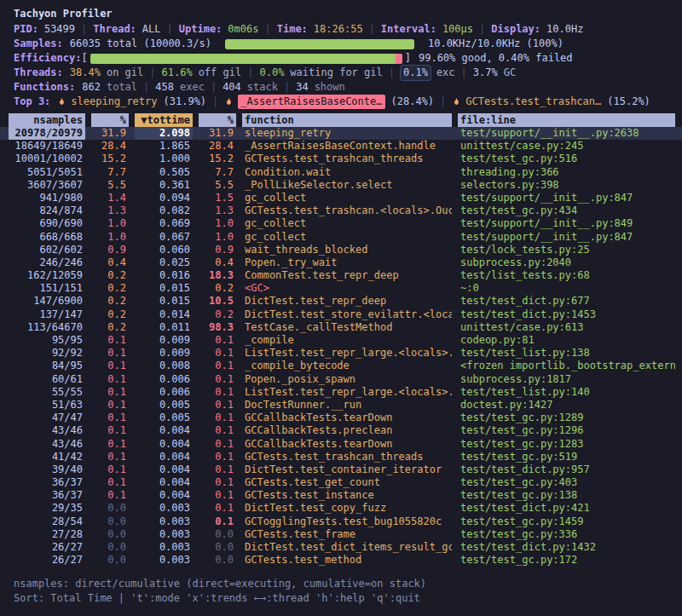 This screenshot has height=616, width=682. What do you see at coordinates (341, 327) in the screenshot?
I see `table-row: 113/64670 0.2 0.011 98.3 TestCase._callT…` at bounding box center [341, 327].